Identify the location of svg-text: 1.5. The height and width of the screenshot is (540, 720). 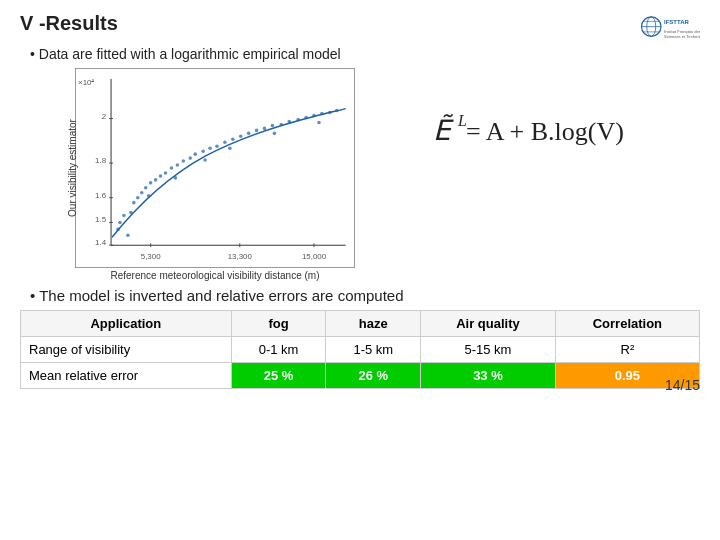
(101, 220).